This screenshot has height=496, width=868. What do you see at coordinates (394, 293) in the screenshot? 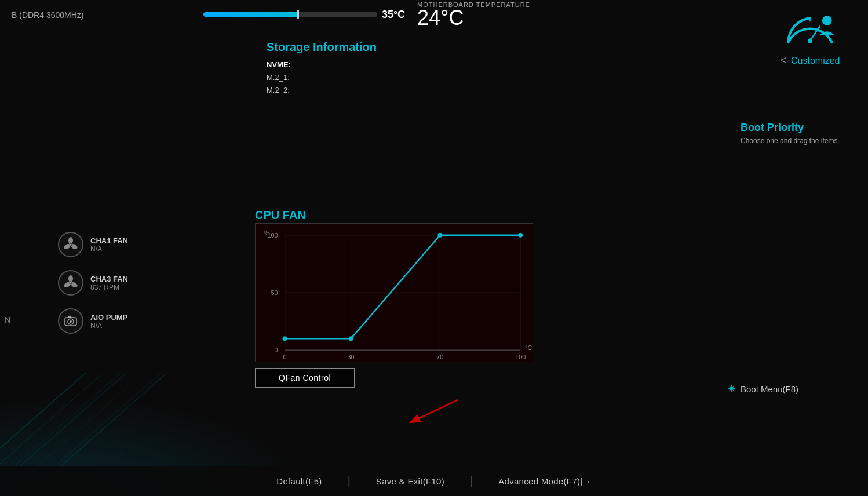
I see `fan-chart-svg: 100 50 0 % 0 30 70 100 °C` at bounding box center [394, 293].